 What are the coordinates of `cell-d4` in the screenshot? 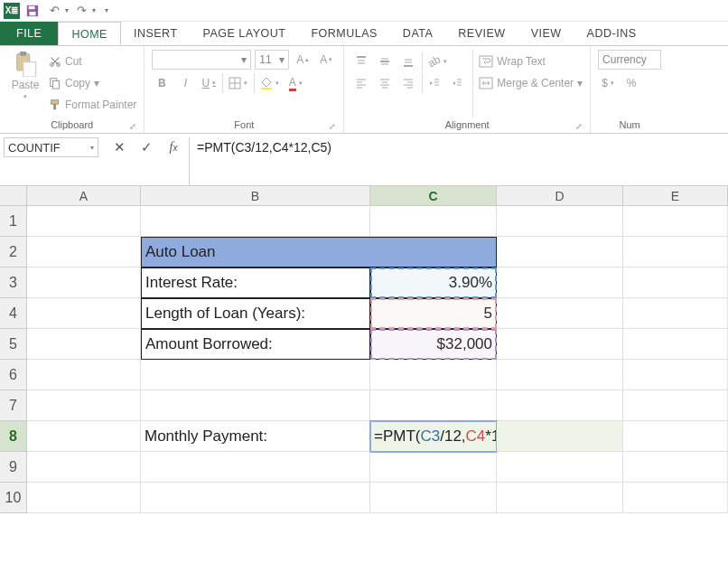 It's located at (560, 314).